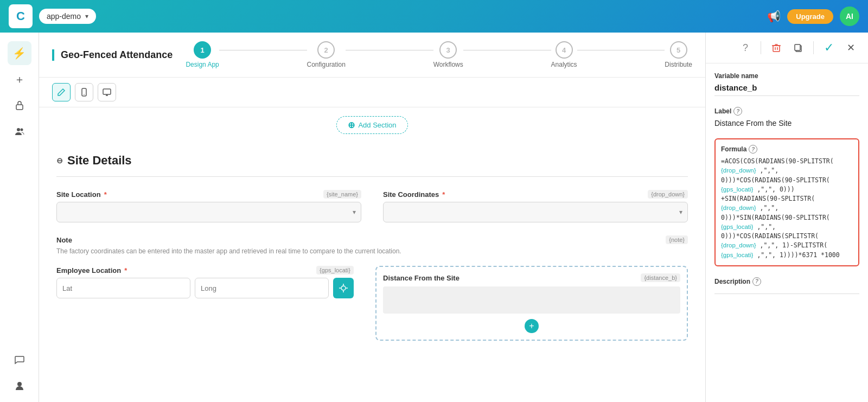  I want to click on sidebar-item-chat, so click(20, 360).